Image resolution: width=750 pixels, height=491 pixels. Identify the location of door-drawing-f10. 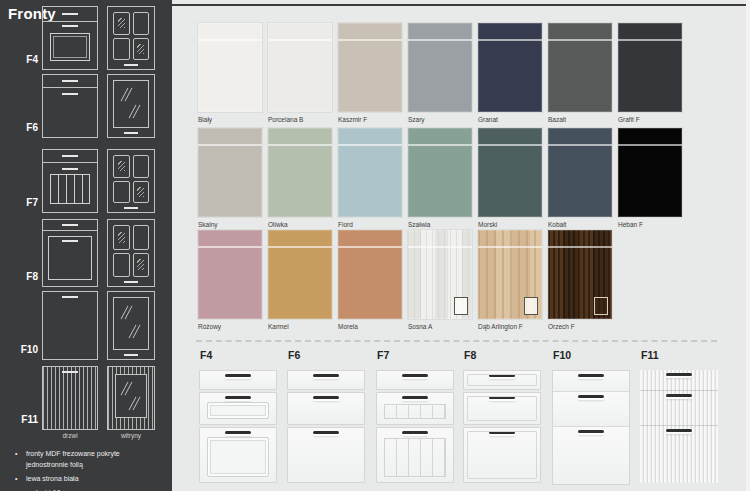
(70, 326).